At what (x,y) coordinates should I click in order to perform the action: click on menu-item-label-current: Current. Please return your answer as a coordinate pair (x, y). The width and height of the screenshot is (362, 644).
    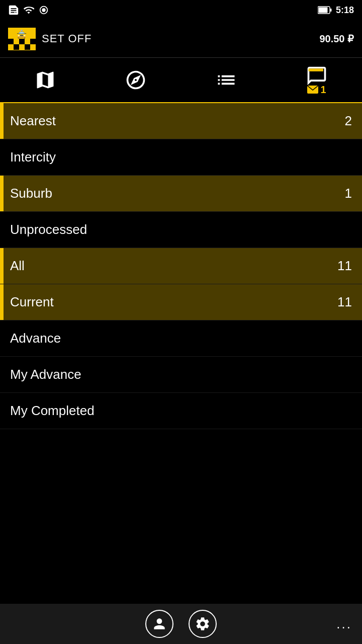
    Looking at the image, I should click on (32, 302).